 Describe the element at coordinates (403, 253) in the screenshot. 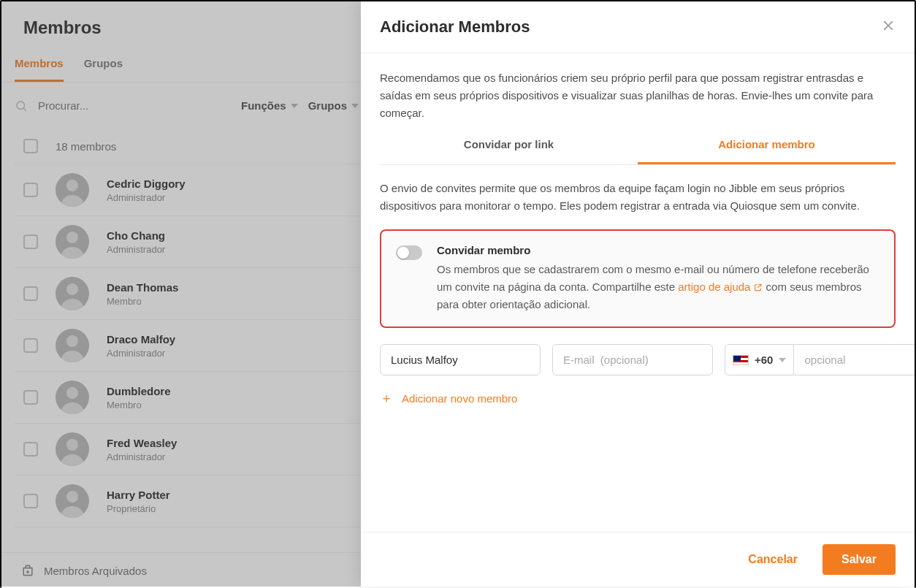

I see `toggle-knob` at that location.